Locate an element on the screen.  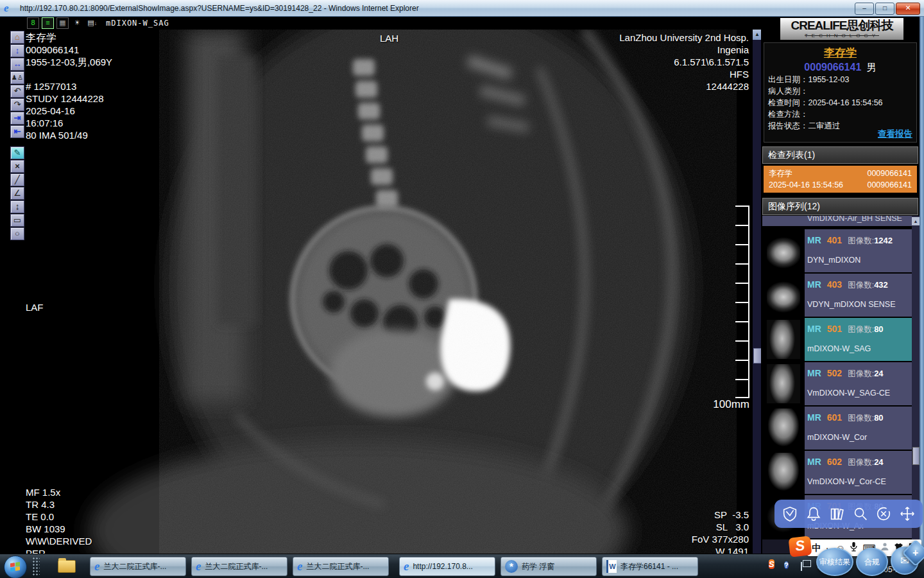
annotate-button: ✎ is located at coordinates (17, 153).